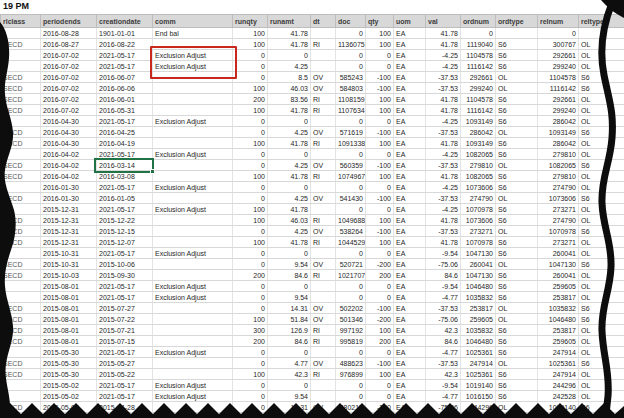  Describe the element at coordinates (478, 144) in the screenshot. I see `cell-ordnum: 1093149` at that location.